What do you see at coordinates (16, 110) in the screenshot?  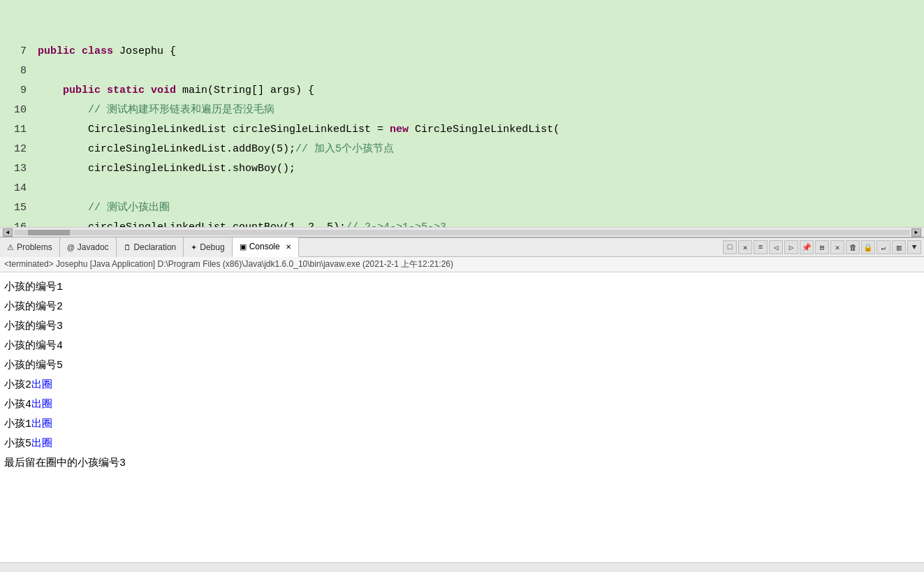 I see `line-number: 10` at bounding box center [16, 110].